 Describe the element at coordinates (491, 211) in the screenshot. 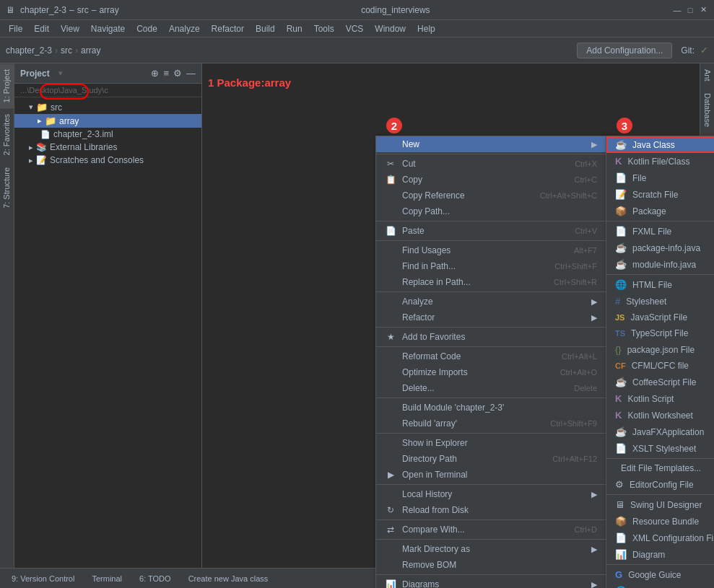

I see `ctx-copy-path: Copy Path...` at that location.